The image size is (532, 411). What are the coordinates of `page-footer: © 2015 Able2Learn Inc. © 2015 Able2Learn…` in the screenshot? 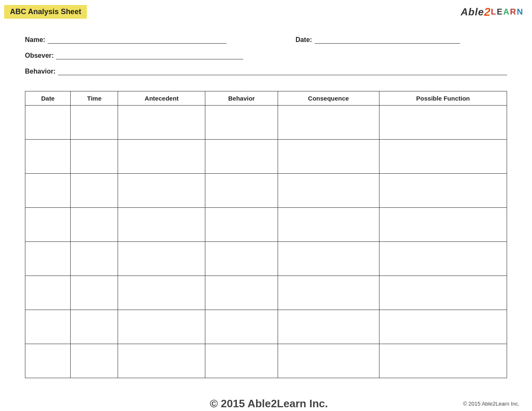 It's located at (266, 401).